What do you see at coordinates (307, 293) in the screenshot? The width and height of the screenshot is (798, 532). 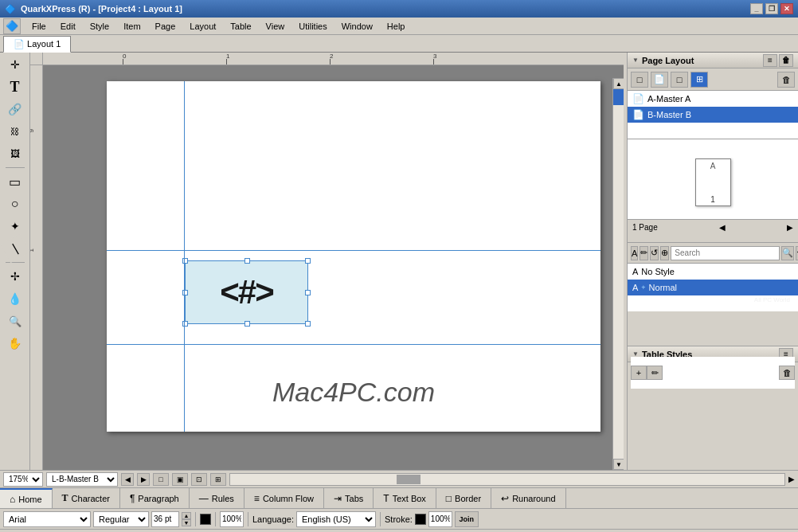 I see `handle-mr` at bounding box center [307, 293].